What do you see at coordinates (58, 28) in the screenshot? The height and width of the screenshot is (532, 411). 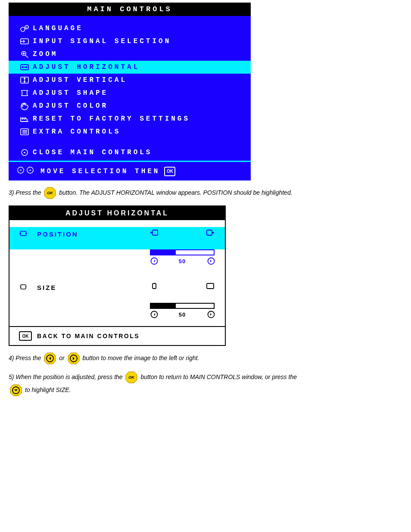 I see `menu-label: LANGUAGE` at bounding box center [58, 28].